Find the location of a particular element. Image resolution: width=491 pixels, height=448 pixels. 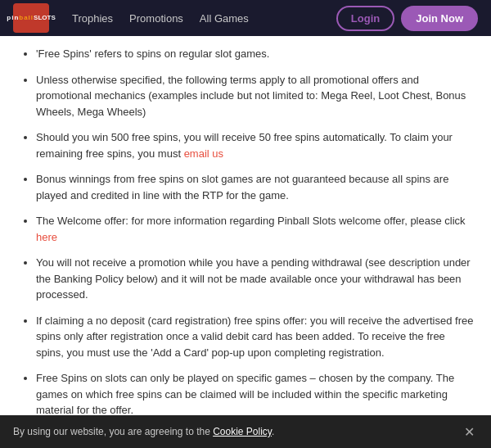

logo-box: pinball SLOTS is located at coordinates (31, 18).